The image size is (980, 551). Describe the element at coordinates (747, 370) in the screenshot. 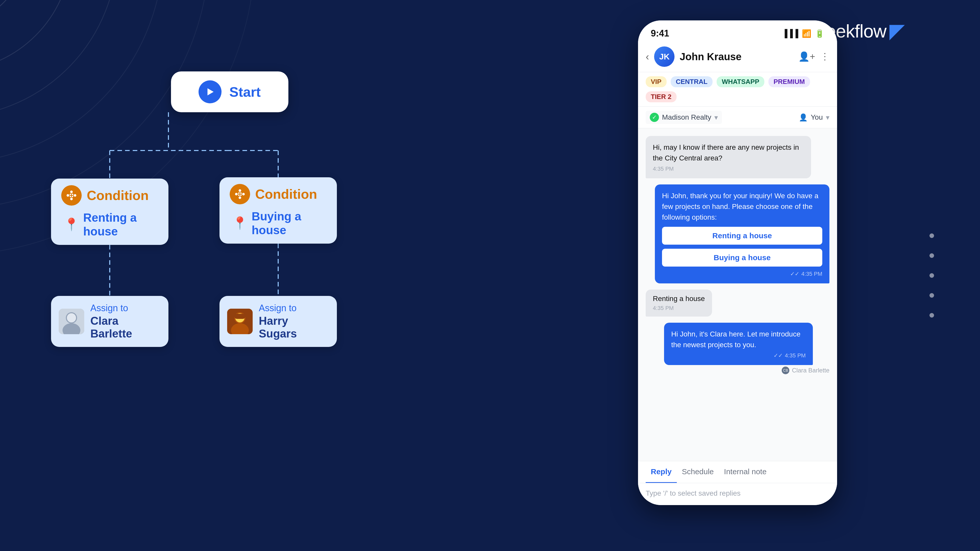

I see `agent-signature: CB Clara Barlette` at that location.